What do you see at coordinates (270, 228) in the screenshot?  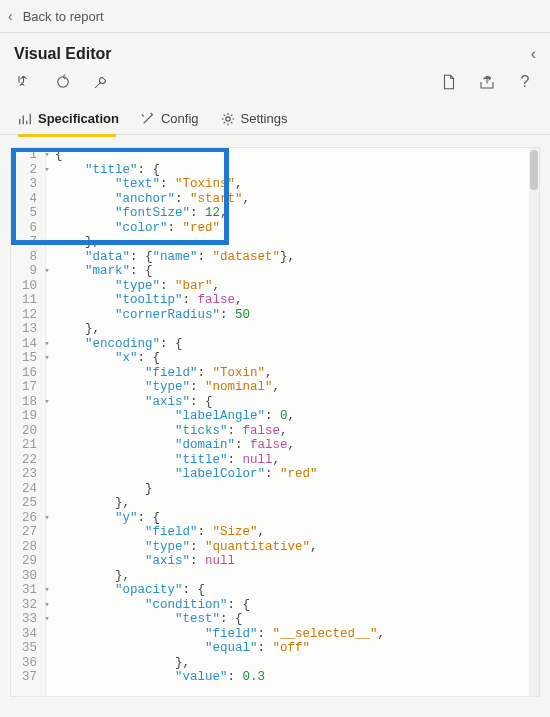 I see `code-line: 6 "color": "red"` at bounding box center [270, 228].